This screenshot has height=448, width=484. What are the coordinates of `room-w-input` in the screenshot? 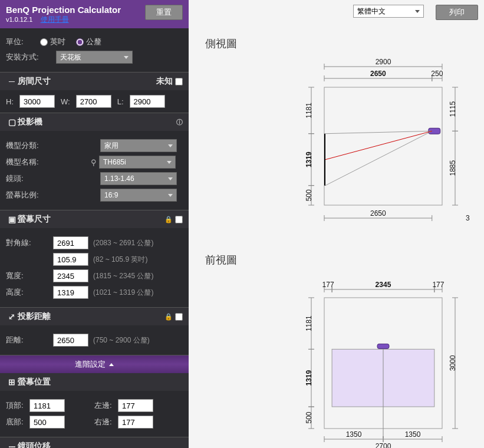 It's located at (94, 101).